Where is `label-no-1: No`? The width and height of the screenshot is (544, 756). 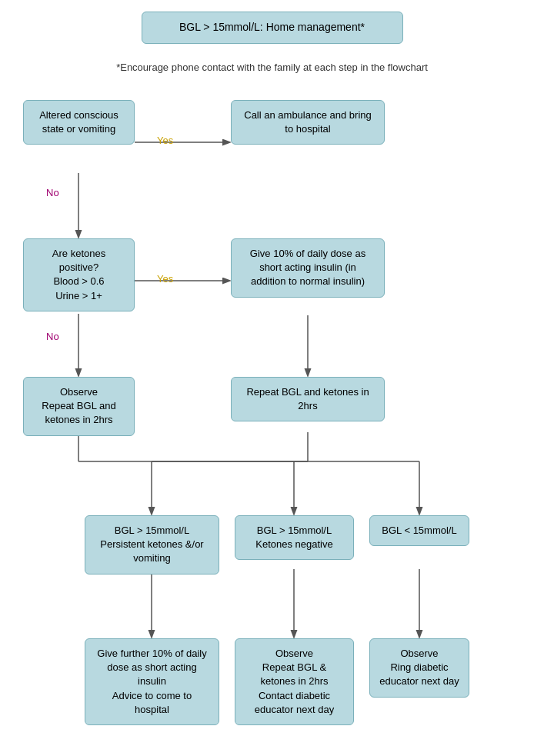
label-no-1: No is located at coordinates (52, 192).